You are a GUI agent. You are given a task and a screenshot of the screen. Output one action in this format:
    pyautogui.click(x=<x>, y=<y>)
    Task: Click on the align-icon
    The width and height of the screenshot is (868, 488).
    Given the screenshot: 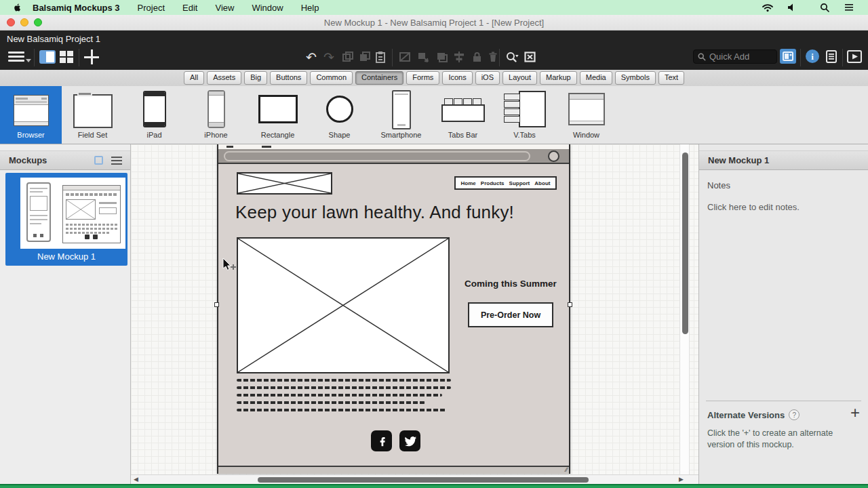 What is the action you would take?
    pyautogui.click(x=459, y=57)
    